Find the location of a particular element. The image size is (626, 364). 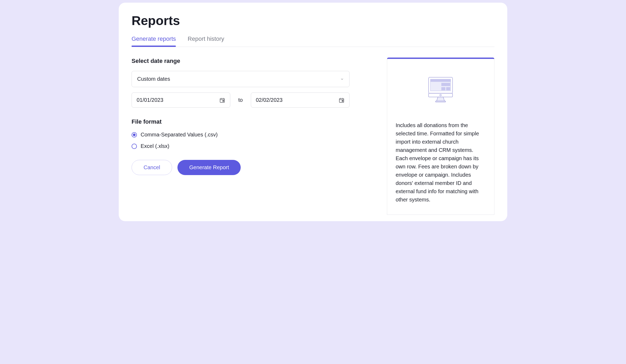

info-card: Includes all donations from the selected… is located at coordinates (441, 136).